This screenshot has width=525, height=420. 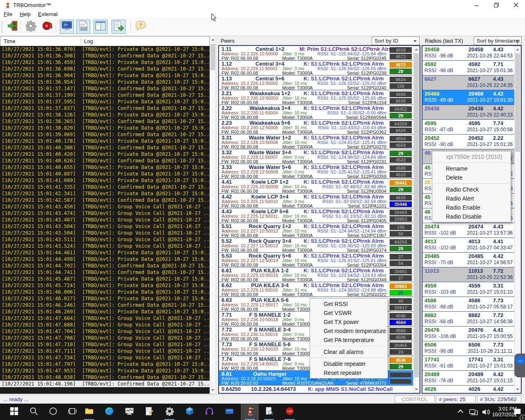 What do you see at coordinates (468, 142) in the screenshot?
I see `radio-row: 20452204522.22RSSI: -90 dB2021-10-27 15:…` at bounding box center [468, 142].